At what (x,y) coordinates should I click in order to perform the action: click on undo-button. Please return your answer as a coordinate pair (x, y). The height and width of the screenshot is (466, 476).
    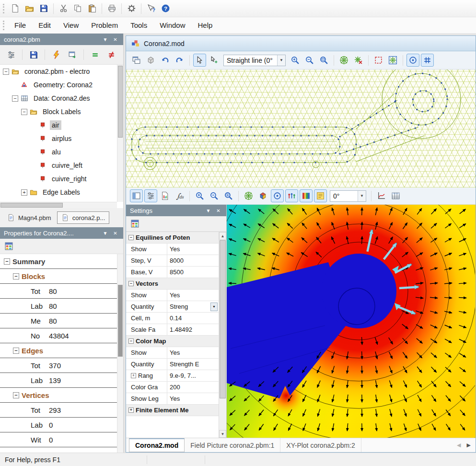
    Looking at the image, I should click on (165, 60).